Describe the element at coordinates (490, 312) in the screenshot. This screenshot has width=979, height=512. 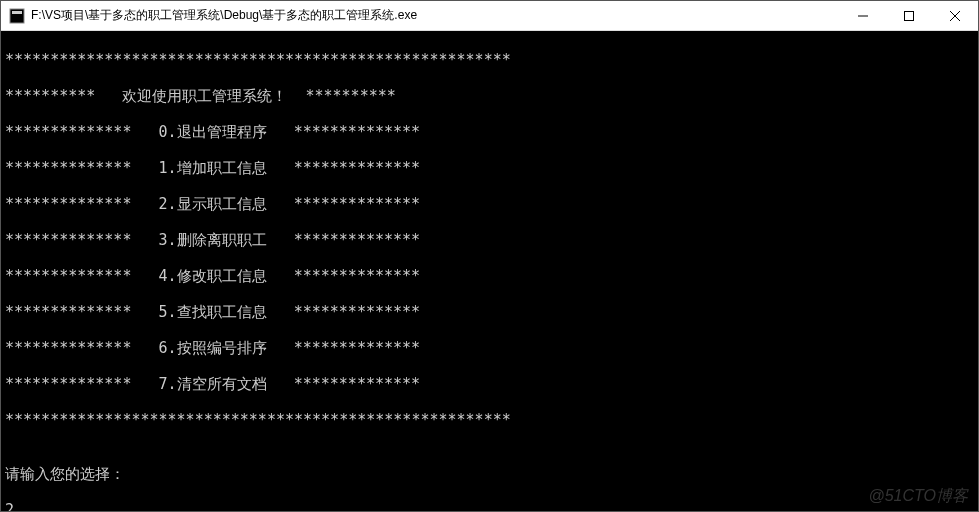
I see `menu-item-5: ************** 5.查找职工信息 **************` at that location.